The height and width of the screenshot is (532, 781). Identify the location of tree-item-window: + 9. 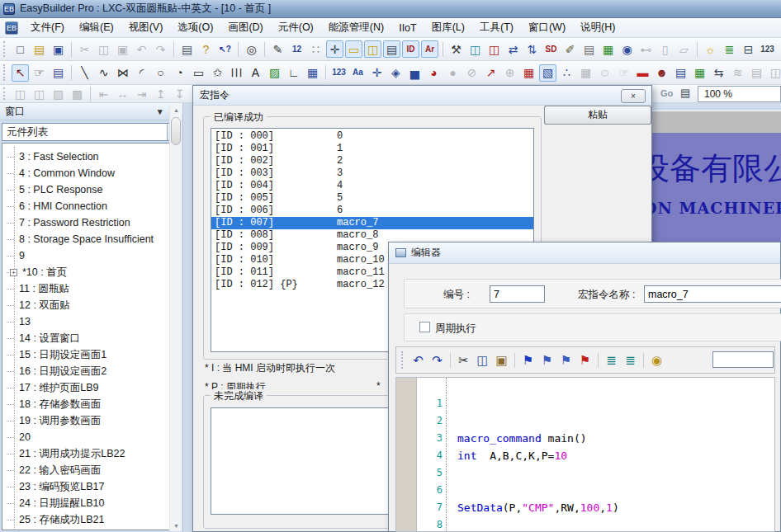
(92, 256).